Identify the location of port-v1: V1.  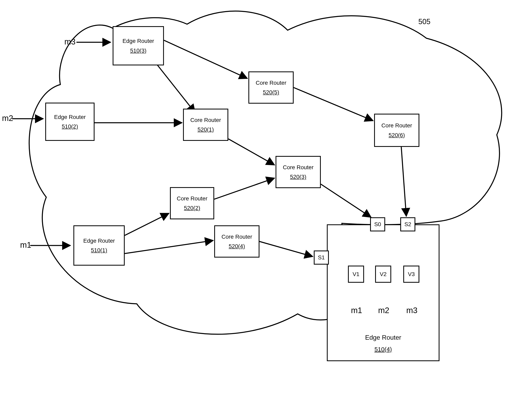
(356, 274).